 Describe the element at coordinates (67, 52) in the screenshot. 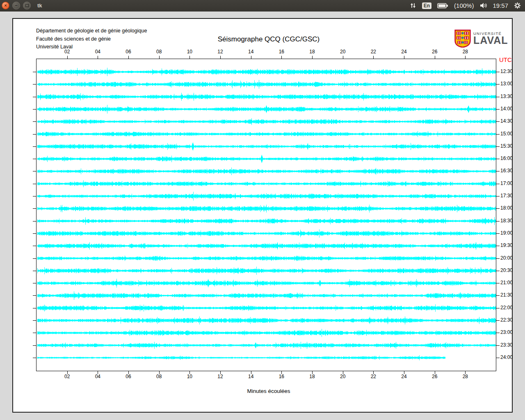

I see `x-tick-label-top: 02` at that location.